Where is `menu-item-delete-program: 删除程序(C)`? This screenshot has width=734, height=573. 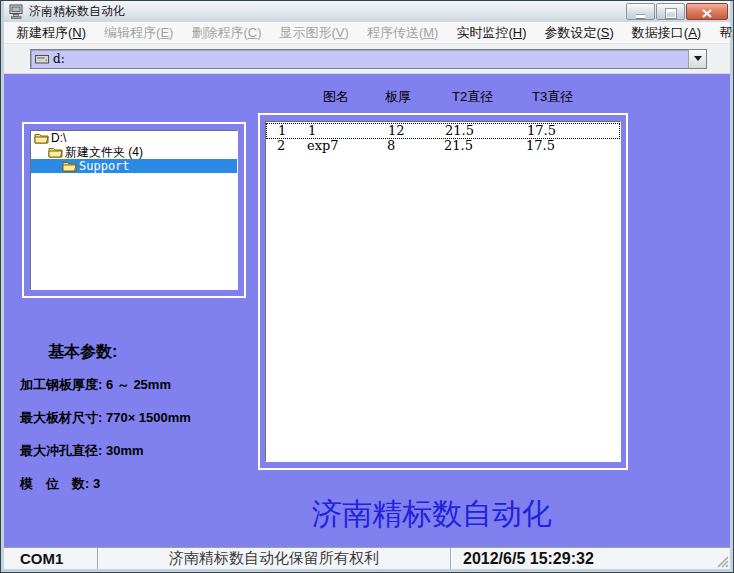 menu-item-delete-program: 删除程序(C) is located at coordinates (226, 33).